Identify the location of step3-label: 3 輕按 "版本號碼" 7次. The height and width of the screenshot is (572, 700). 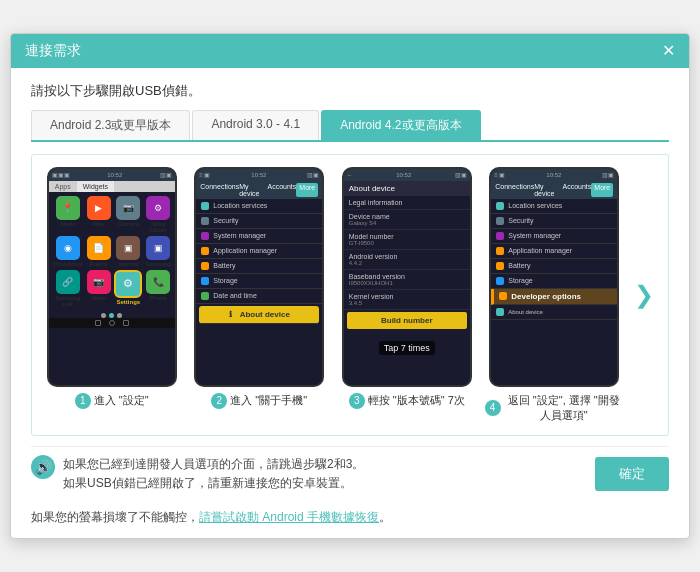
(407, 401).